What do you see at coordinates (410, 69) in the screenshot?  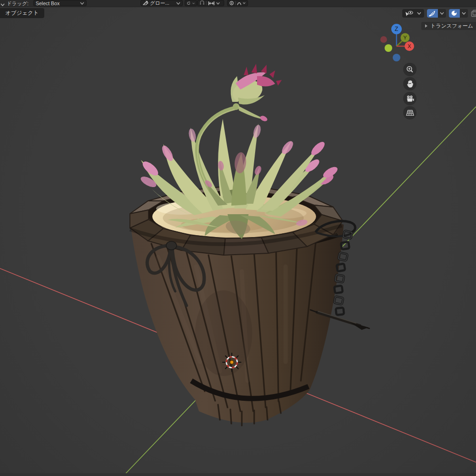 I see `zoom-button` at bounding box center [410, 69].